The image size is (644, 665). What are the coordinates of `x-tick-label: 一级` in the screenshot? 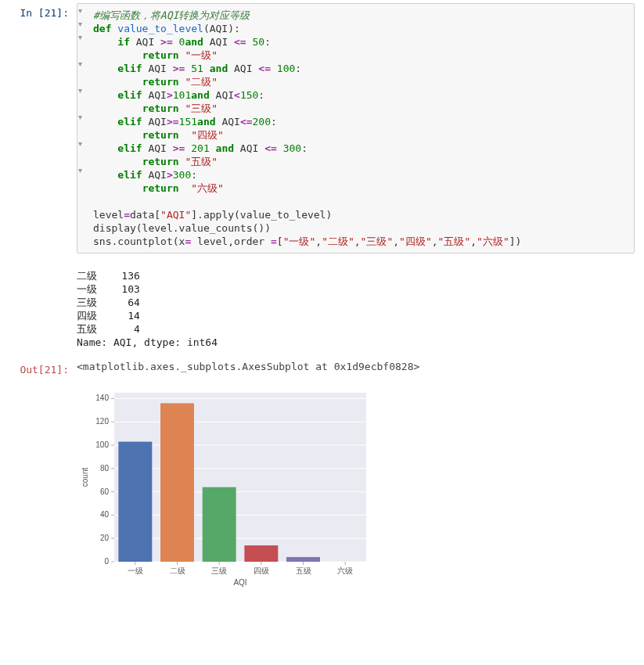 It's located at (135, 571).